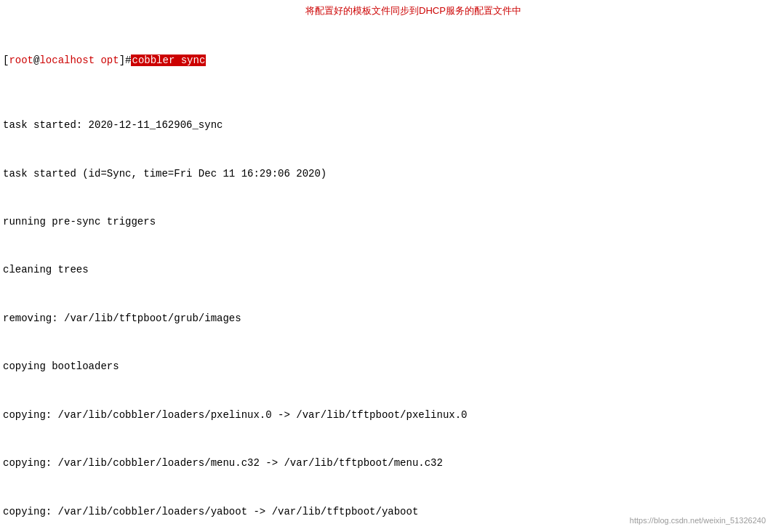  Describe the element at coordinates (387, 464) in the screenshot. I see `output-line-8: copying: /var/lib/cobbler/loaders/menu.c…` at that location.